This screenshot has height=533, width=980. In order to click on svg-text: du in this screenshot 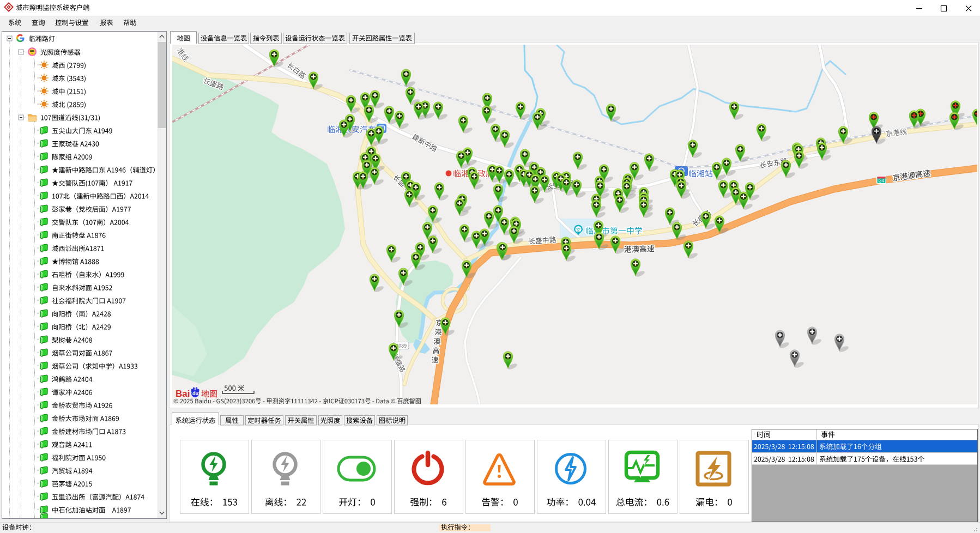, I will do `click(195, 393)`.